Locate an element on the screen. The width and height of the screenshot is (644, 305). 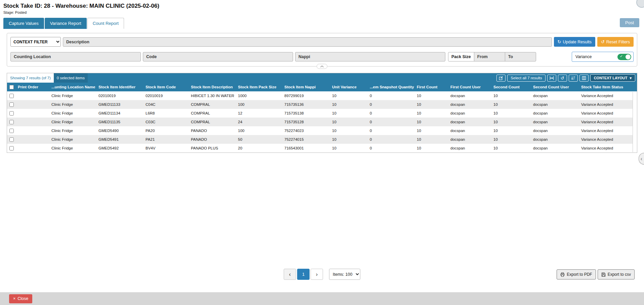
table-scrollbar-track is located at coordinates (635, 122).